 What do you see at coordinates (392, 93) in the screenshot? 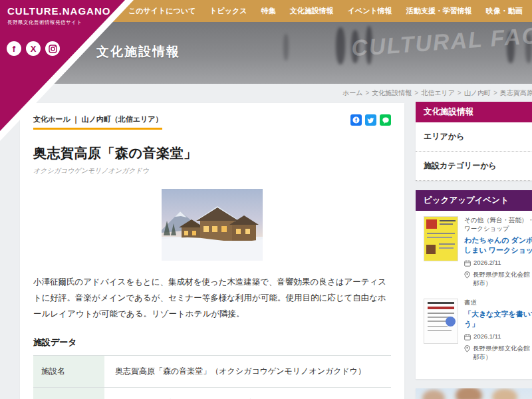
I see `crumb-facilities: 文化施設情報` at bounding box center [392, 93].